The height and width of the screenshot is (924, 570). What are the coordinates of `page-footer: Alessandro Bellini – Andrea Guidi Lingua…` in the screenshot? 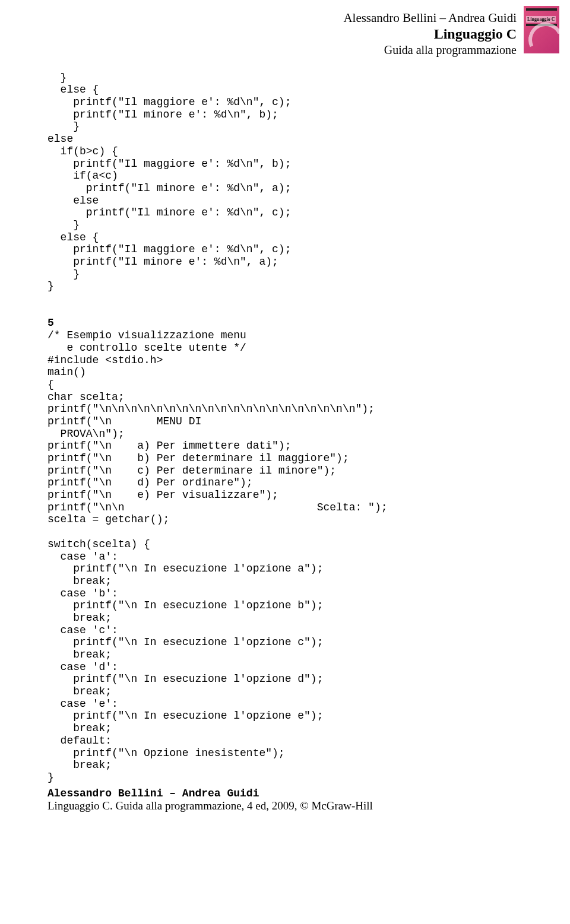 It's located at (285, 800).